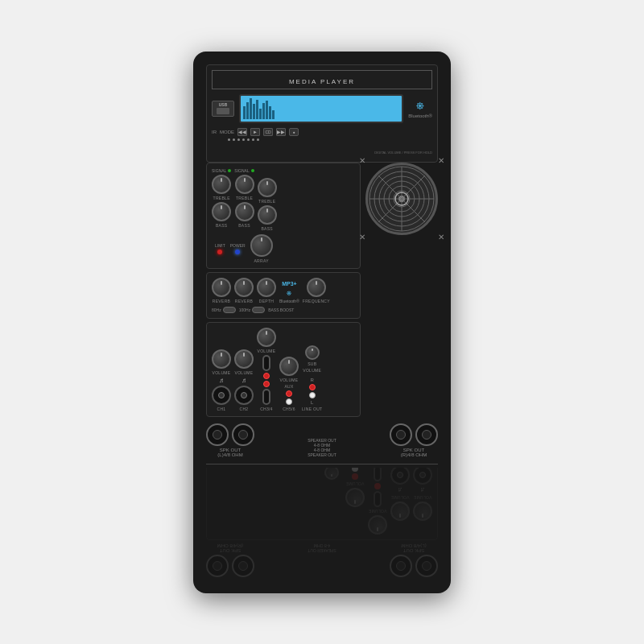  Describe the element at coordinates (229, 310) in the screenshot. I see `freq-80hz-toggle` at that location.